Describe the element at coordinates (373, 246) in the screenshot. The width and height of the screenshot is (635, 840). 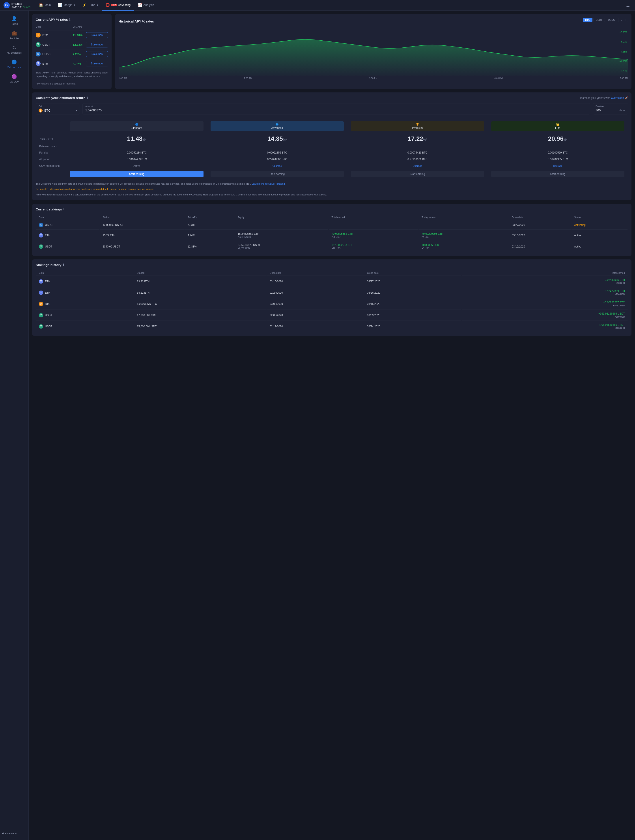
I see `staking-usdt-total: +12.50925 USDT =12 USD` at that location.